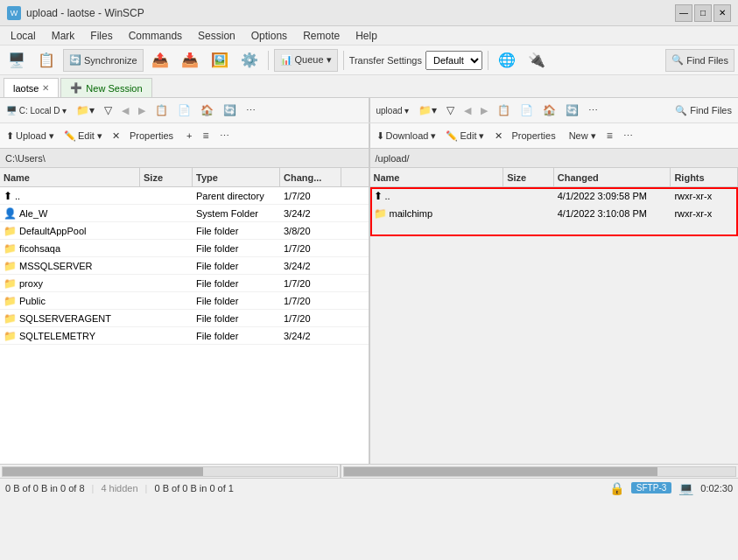 The height and width of the screenshot is (560, 738). I want to click on menu-session: Session, so click(217, 36).